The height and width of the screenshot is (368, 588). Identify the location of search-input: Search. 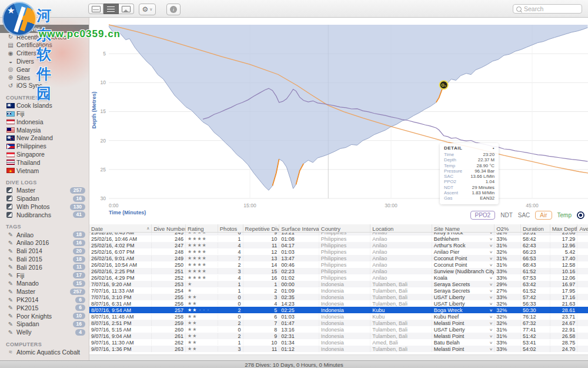
(547, 9).